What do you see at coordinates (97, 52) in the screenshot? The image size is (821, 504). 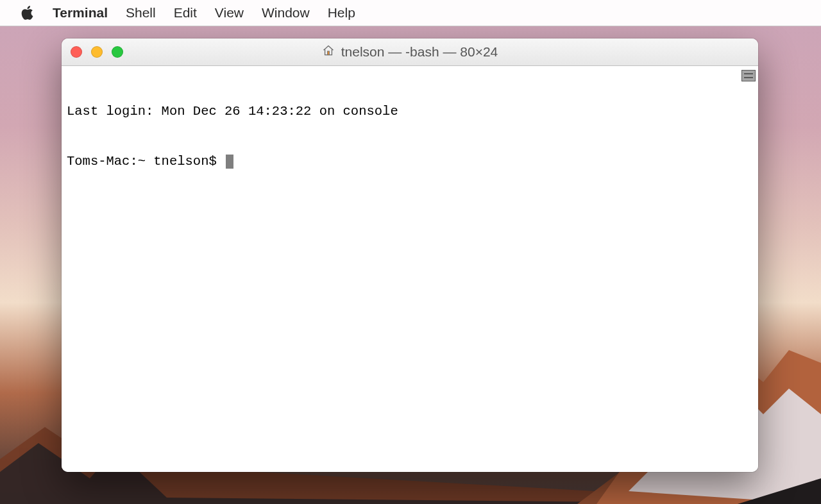 I see `minimize-button` at bounding box center [97, 52].